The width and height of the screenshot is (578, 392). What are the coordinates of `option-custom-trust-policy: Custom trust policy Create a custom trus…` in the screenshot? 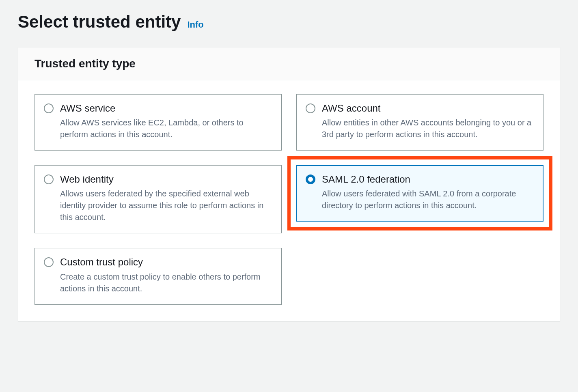 It's located at (158, 276).